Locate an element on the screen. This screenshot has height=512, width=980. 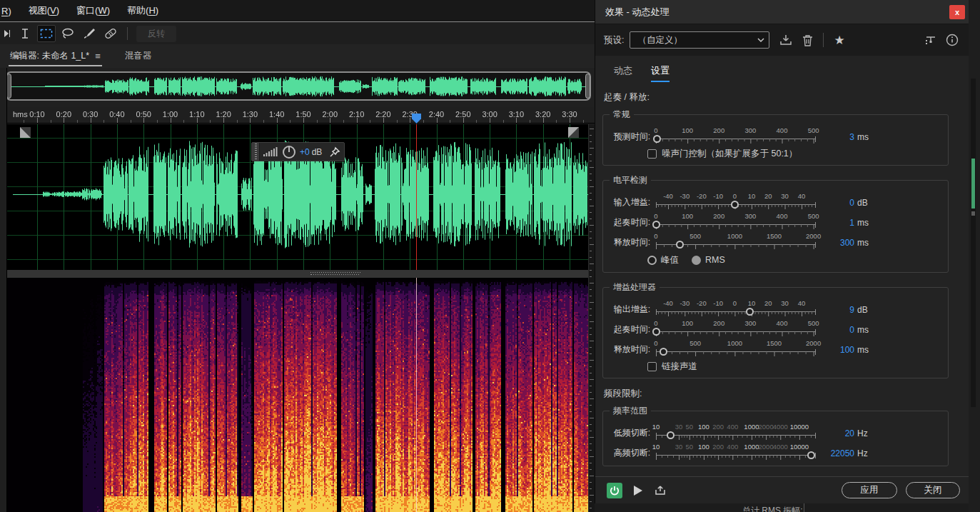
overview-strip is located at coordinates (298, 86).